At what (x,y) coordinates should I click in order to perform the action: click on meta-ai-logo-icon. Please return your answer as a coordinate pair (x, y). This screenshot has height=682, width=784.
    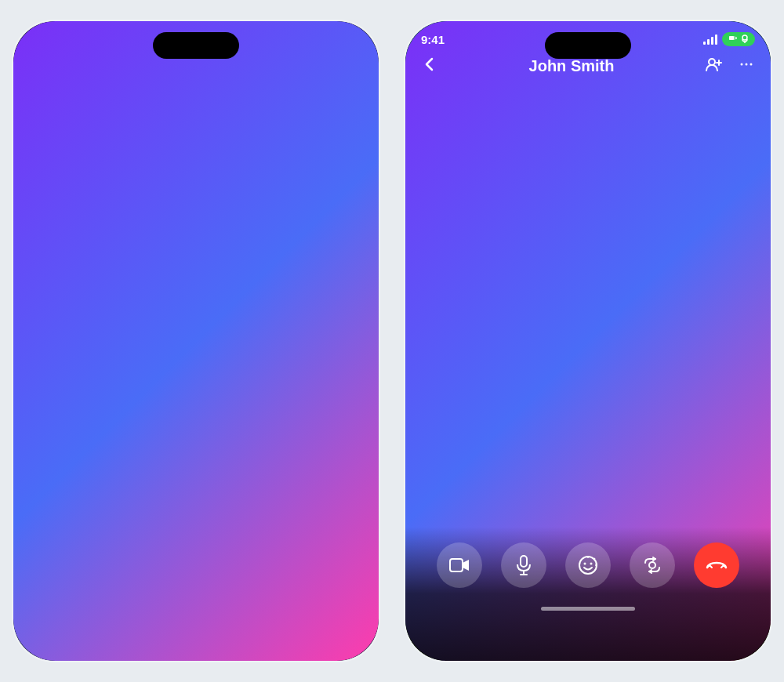
    Looking at the image, I should click on (162, 89).